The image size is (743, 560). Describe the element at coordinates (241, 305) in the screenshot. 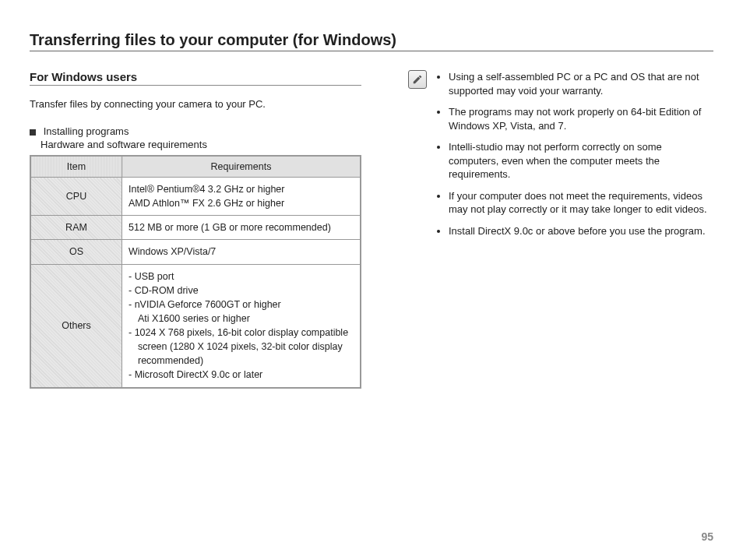

I see `req-line: - nVIDIA Geforce 7600GT or higher` at that location.